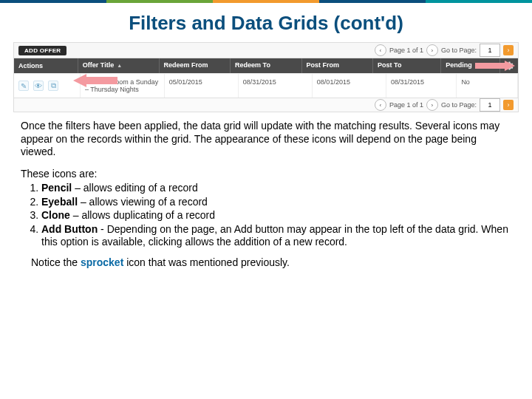  I want to click on annotation-arrow-left, so click(95, 81).